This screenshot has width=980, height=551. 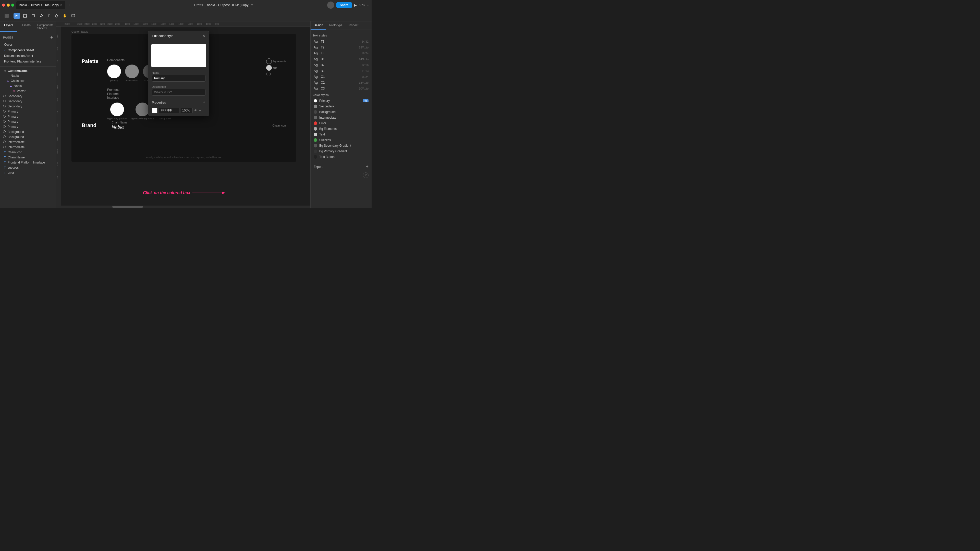 I want to click on layer-chain-icon: ◈ Chain Icon, so click(x=28, y=81).